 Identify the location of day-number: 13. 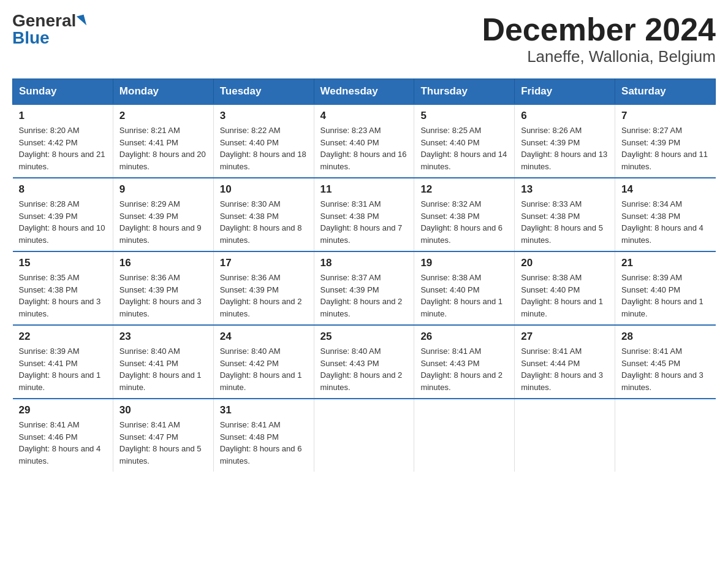
(565, 190).